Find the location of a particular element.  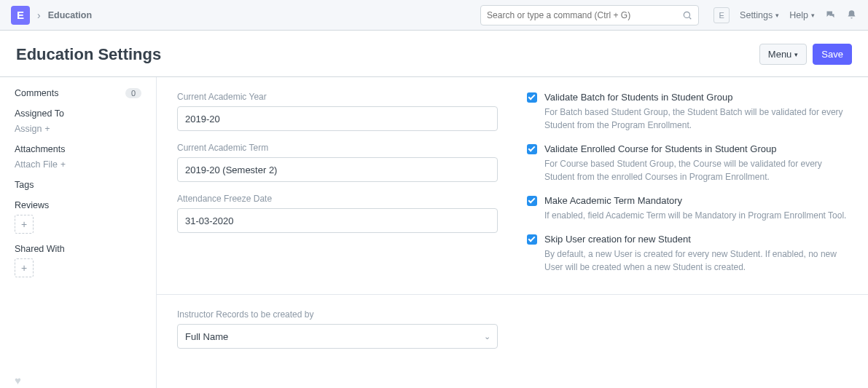

academic-year-input is located at coordinates (337, 119).